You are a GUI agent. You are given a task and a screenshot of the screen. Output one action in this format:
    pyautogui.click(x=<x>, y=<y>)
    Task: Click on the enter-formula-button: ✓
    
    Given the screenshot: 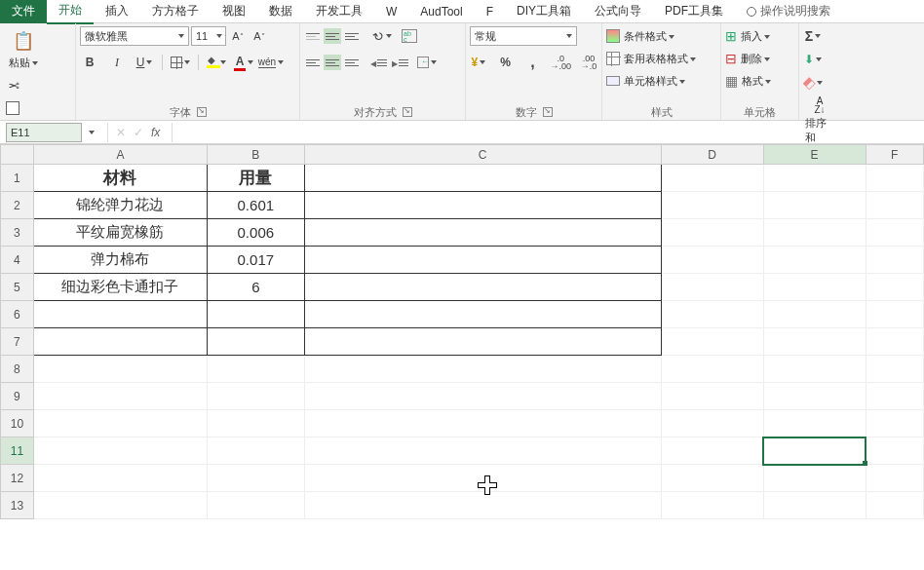 What is the action you would take?
    pyautogui.click(x=138, y=133)
    